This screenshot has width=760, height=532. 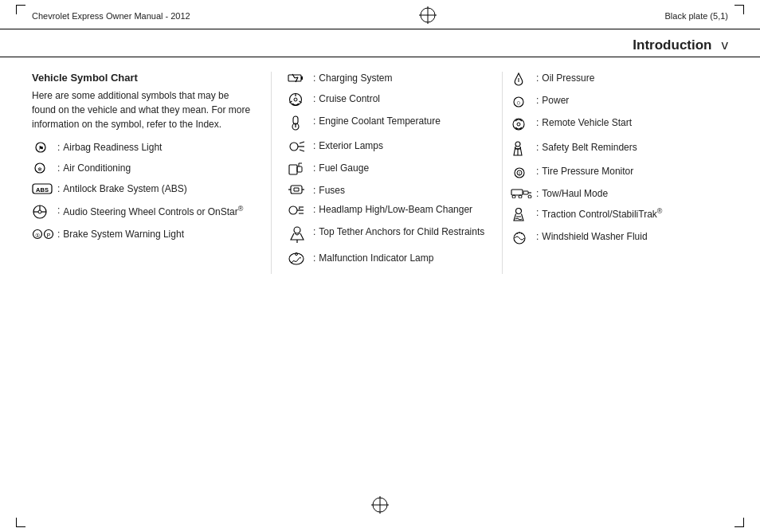 What do you see at coordinates (633, 148) in the screenshot?
I see `seatbelt-label: Safety Belt Reminders` at bounding box center [633, 148].